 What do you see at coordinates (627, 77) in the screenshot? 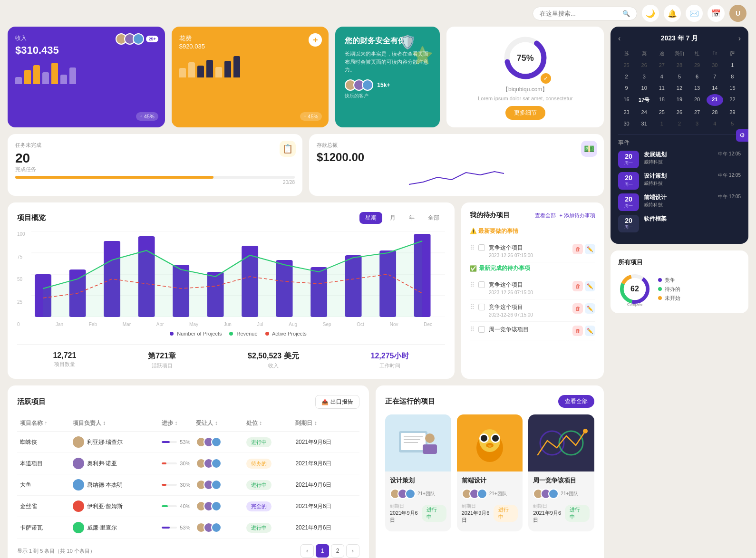
I see `cal-day-2: 2` at bounding box center [627, 77].